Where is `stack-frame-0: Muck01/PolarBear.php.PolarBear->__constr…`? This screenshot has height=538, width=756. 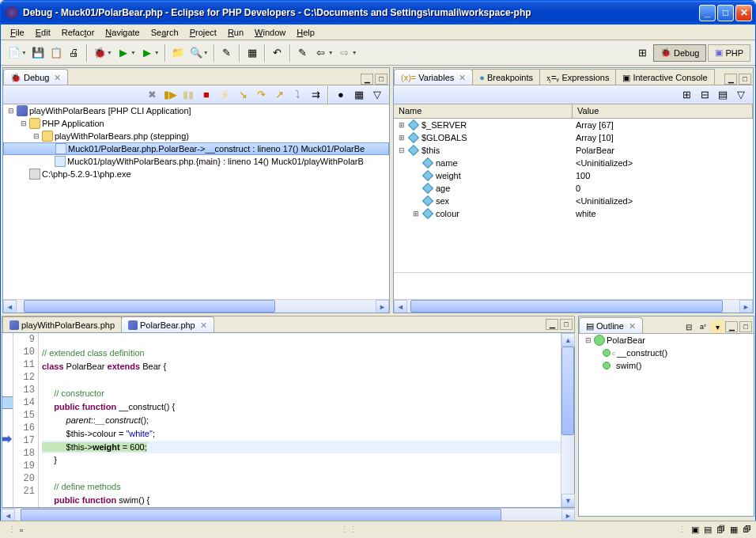
stack-frame-0: Muck01/PolarBear.php.PolarBear->__constr… is located at coordinates (217, 149).